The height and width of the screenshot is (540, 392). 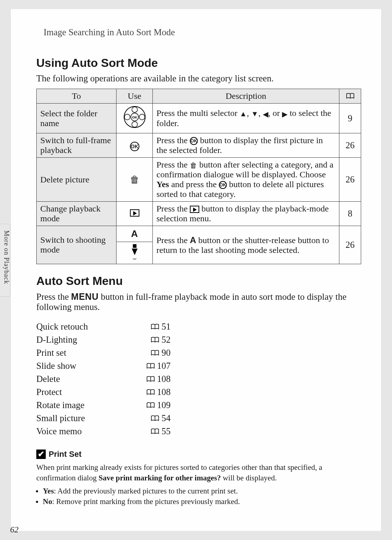 What do you see at coordinates (202, 501) in the screenshot?
I see `note-list-item: No: Remove print marking from the pictur…` at bounding box center [202, 501].